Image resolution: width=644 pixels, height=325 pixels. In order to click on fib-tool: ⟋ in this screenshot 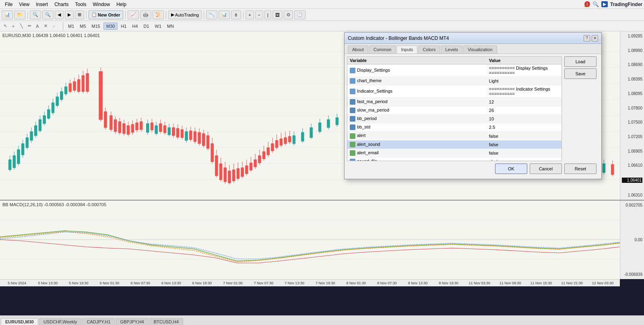, I will do `click(54, 26)`.